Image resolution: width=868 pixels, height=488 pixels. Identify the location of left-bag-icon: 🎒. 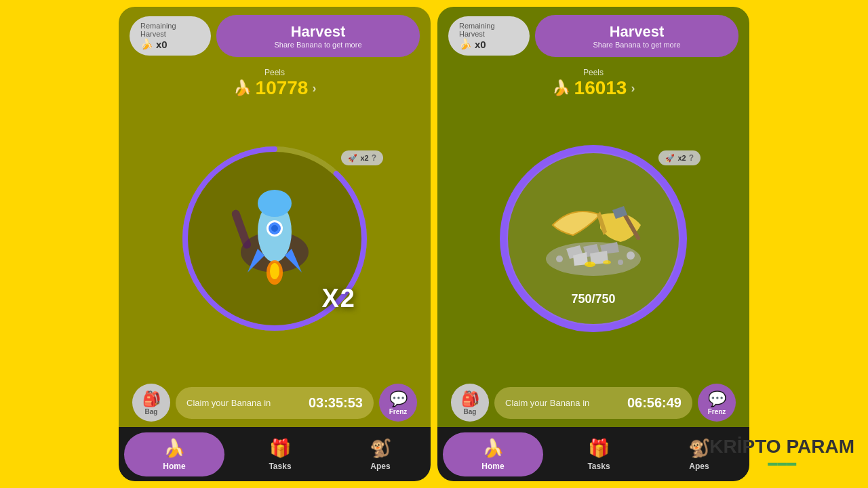
(152, 399).